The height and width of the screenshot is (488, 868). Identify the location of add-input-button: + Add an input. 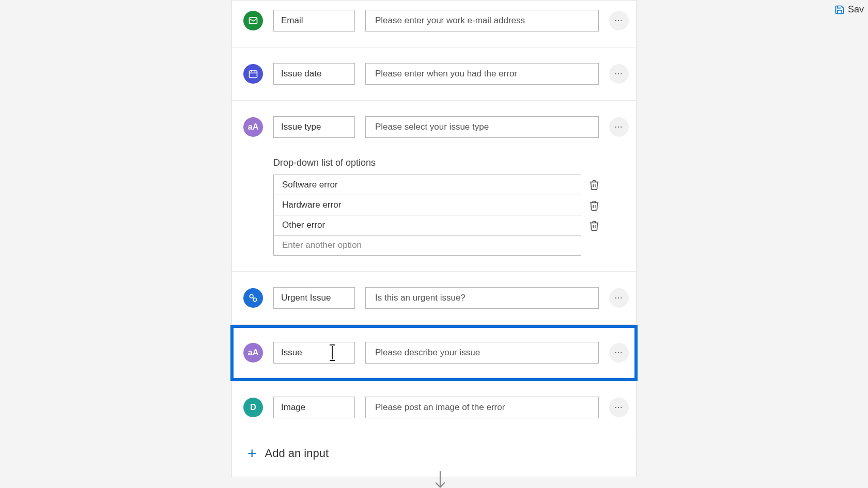
(434, 450).